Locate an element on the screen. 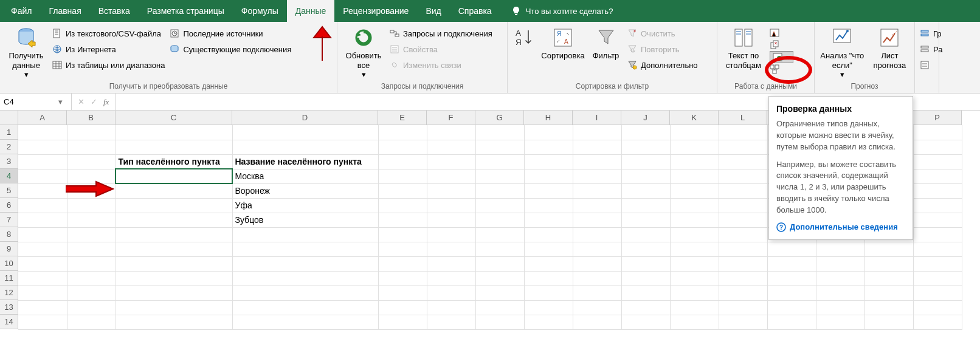 This screenshot has width=980, height=342. cell-C4 is located at coordinates (174, 176).